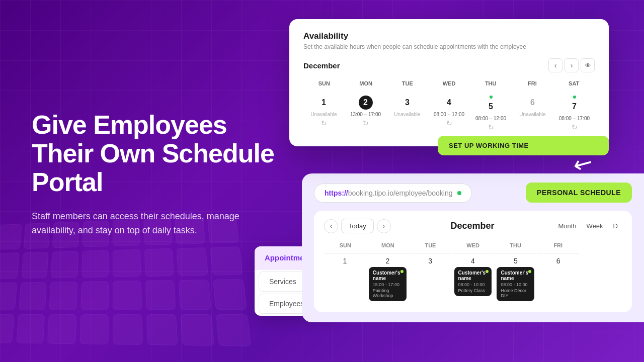 The height and width of the screenshot is (362, 644). I want to click on avail-refresh-7: ↻, so click(575, 127).